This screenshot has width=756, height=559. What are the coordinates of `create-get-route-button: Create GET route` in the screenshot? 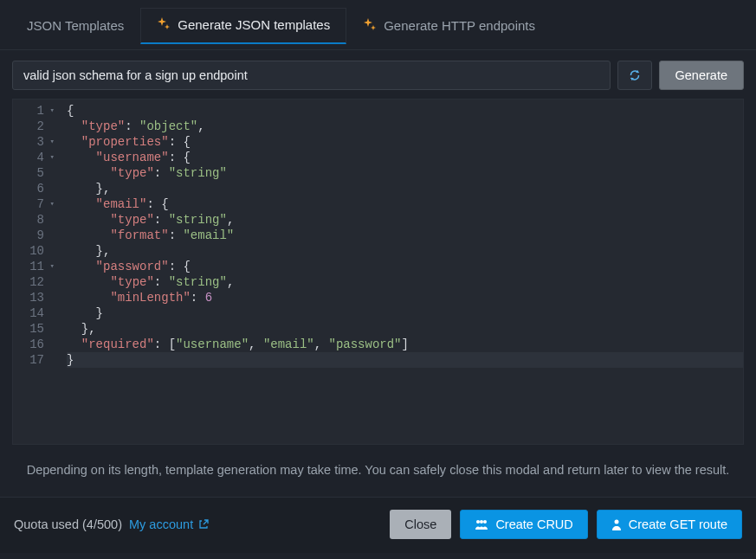 It's located at (669, 524).